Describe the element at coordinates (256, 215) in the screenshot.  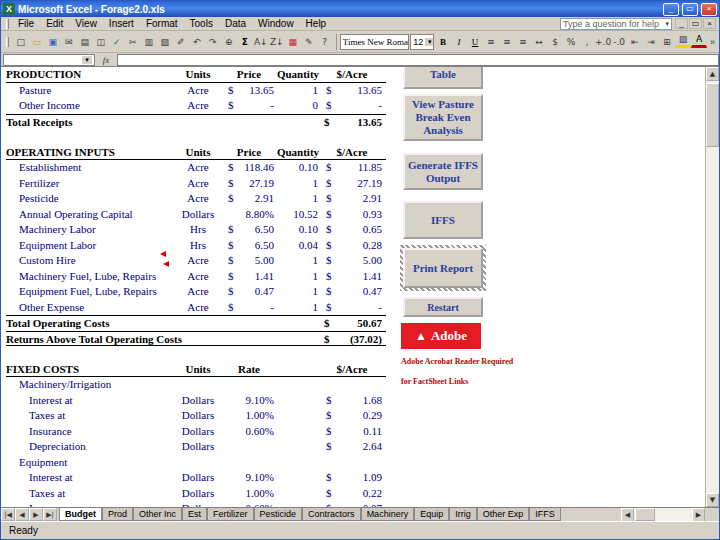
I see `cell-price: 8.80%` at that location.